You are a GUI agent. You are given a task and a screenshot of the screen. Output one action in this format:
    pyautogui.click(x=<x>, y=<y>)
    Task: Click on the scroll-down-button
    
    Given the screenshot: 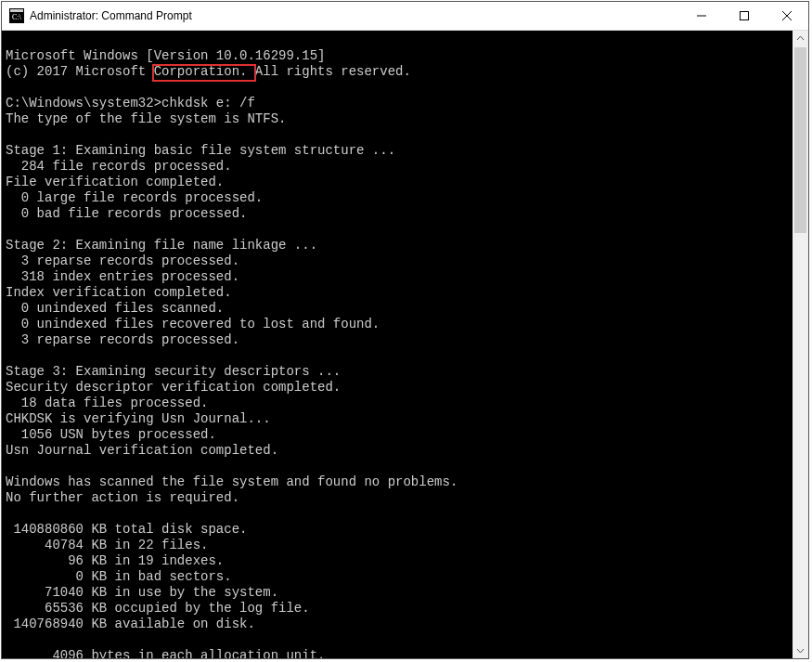 What is the action you would take?
    pyautogui.click(x=800, y=650)
    